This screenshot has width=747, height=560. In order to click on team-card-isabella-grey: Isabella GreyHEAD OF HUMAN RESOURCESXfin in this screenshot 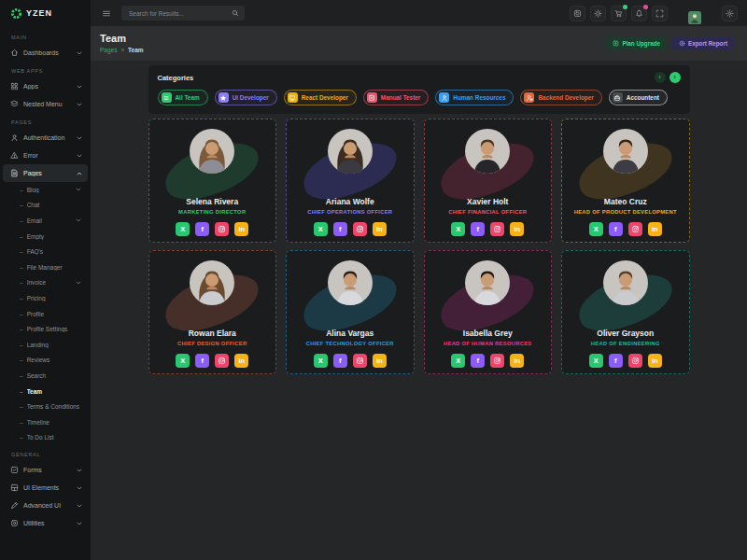, I will do `click(488, 312)`.